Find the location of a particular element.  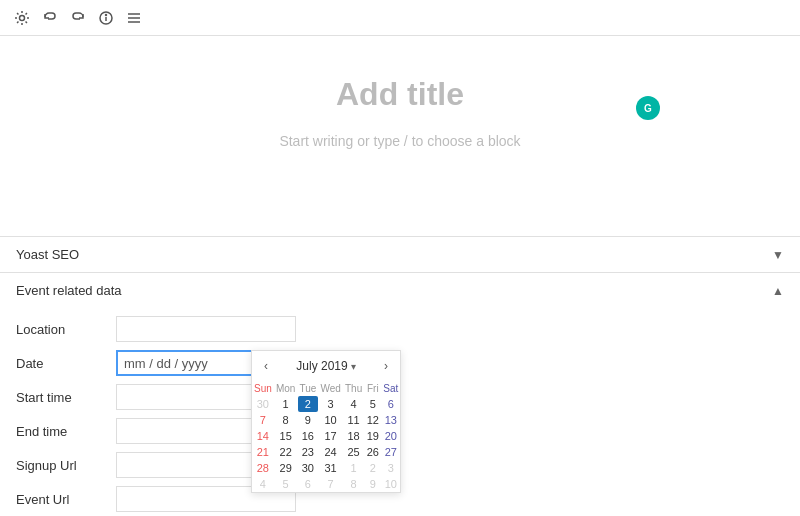

start-time-label: Start time is located at coordinates (66, 398).